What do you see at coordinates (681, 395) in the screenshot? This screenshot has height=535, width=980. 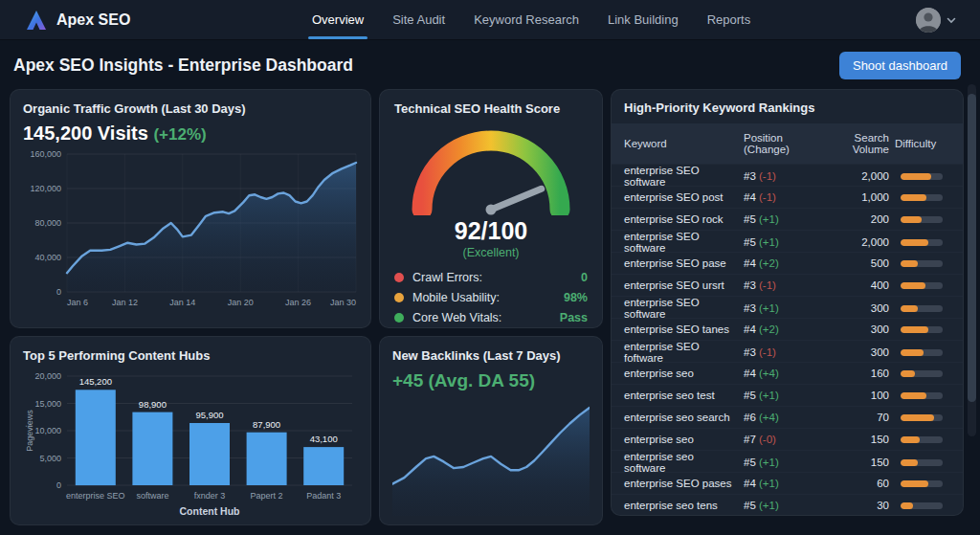 I see `cell-keyword: enterprise seo test` at bounding box center [681, 395].